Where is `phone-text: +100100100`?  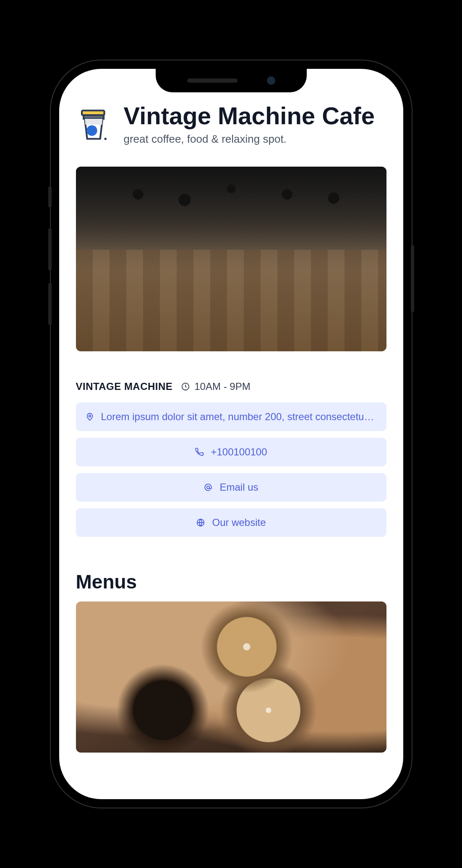 phone-text: +100100100 is located at coordinates (239, 452).